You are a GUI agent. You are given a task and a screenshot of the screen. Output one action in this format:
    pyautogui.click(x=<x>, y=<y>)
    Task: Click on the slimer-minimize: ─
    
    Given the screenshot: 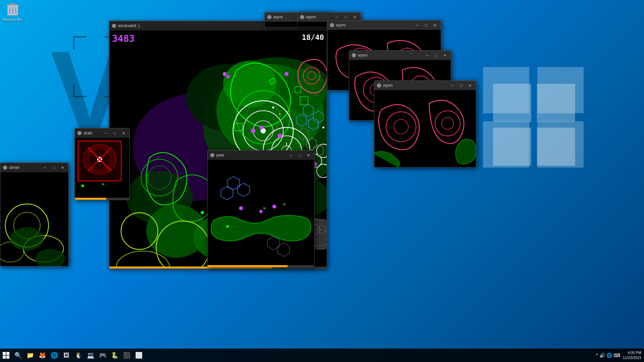 What is the action you would take?
    pyautogui.click(x=45, y=168)
    